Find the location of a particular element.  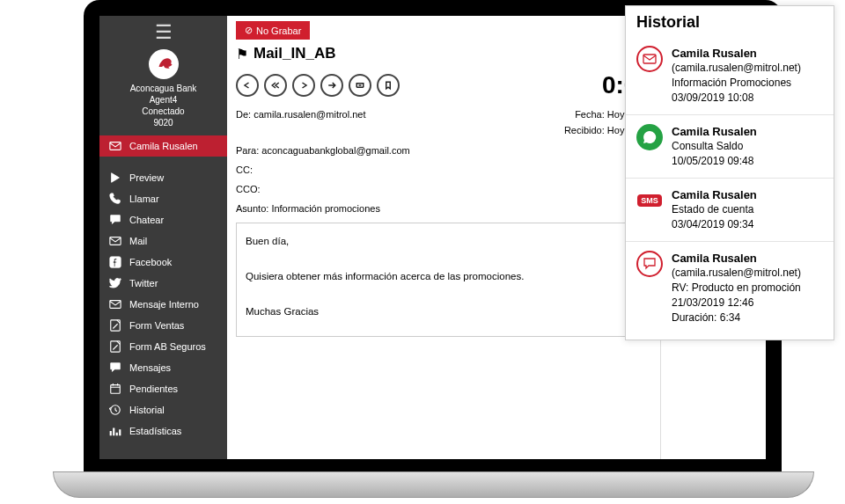

sidebar-item-label: Twitter is located at coordinates (143, 283).